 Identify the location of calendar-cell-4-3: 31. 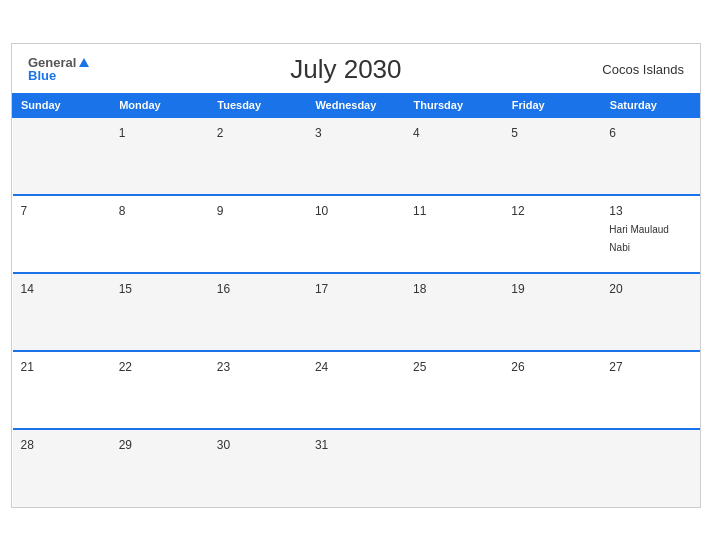
(356, 468).